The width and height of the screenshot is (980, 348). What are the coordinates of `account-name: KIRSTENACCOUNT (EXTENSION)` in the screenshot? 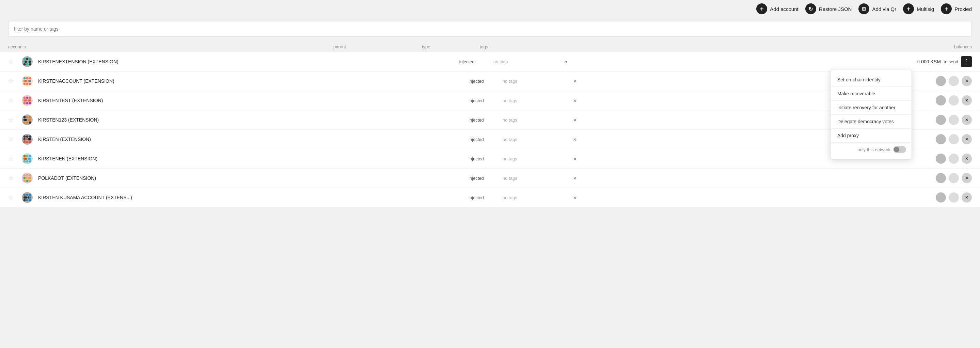 It's located at (218, 81).